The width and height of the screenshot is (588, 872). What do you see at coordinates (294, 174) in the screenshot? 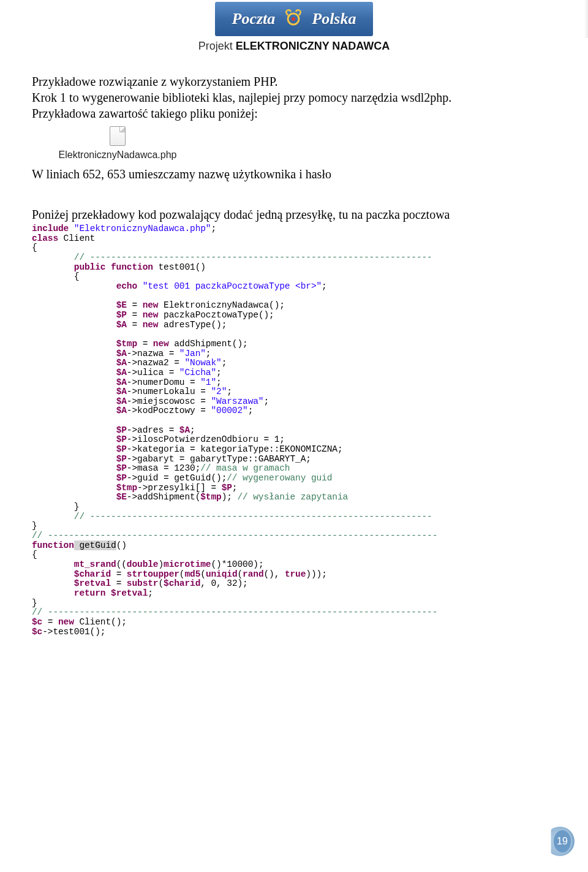
I see `credentials-note: W liniach 652, 653 umieszczamy nazwę uży…` at bounding box center [294, 174].